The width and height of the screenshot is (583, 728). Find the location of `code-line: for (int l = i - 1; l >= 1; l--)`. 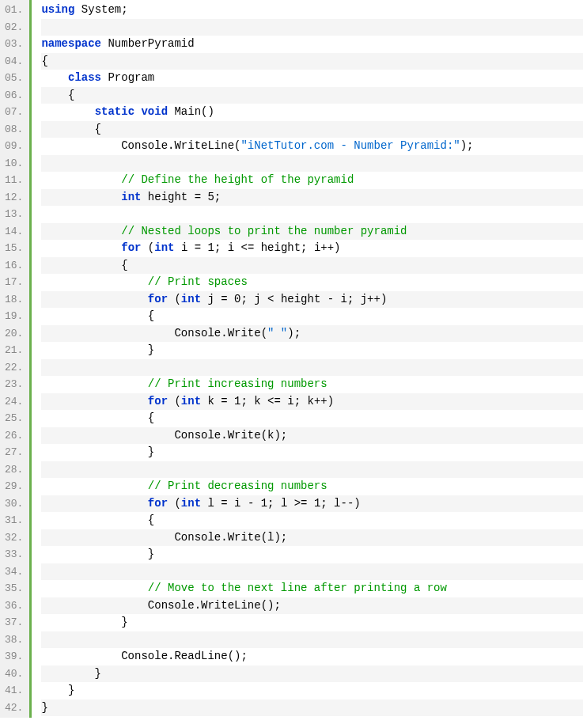

code-line: for (int l = i - 1; l >= 1; l--) is located at coordinates (312, 504).